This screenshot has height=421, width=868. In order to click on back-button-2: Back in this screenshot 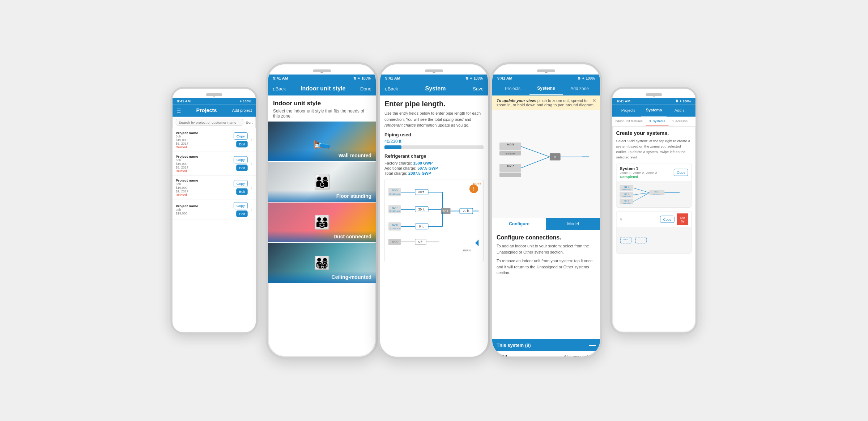, I will do `click(279, 89)`.